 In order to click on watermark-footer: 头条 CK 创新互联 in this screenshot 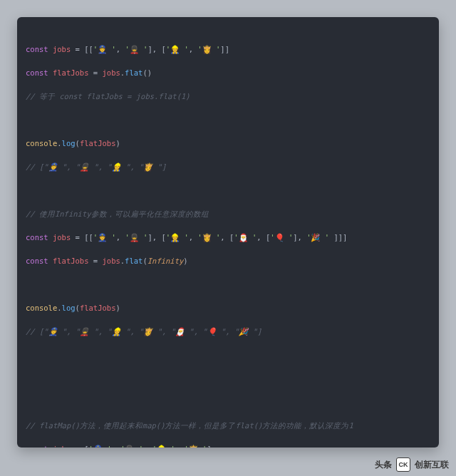, I will do `click(412, 465)`.